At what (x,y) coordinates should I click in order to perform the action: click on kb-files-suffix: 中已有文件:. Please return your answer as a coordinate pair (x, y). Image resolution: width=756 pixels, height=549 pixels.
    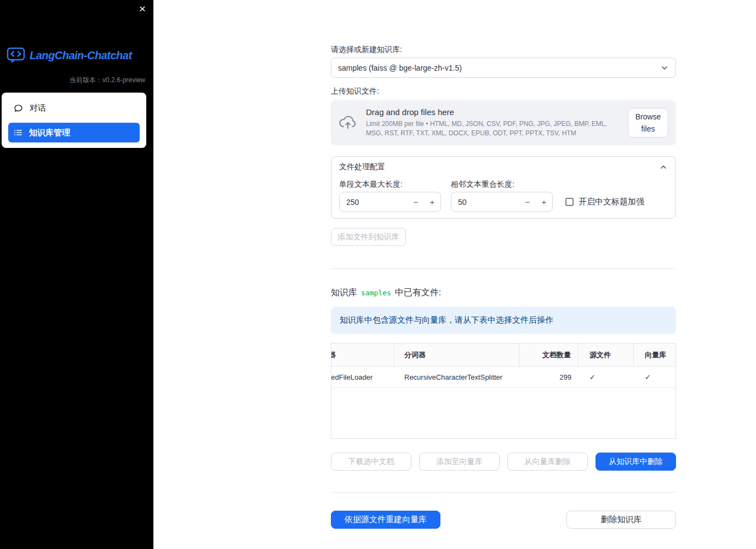
    Looking at the image, I should click on (418, 293).